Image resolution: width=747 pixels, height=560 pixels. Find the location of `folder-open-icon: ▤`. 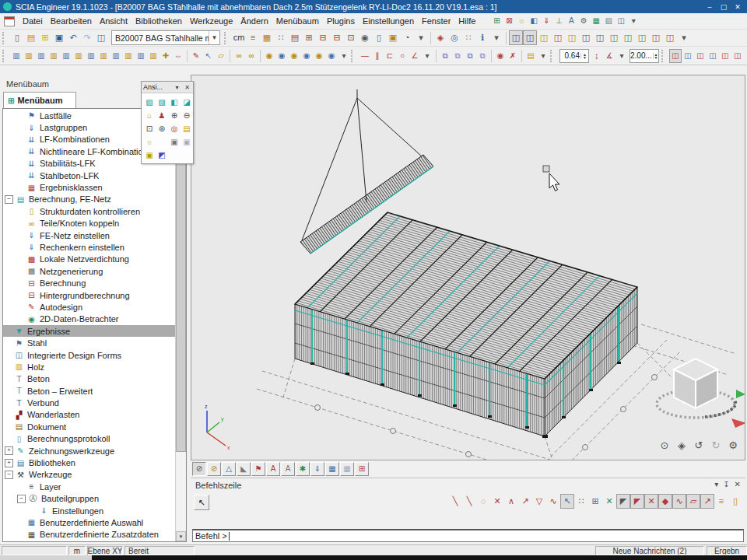

folder-open-icon: ▤ is located at coordinates (531, 56).